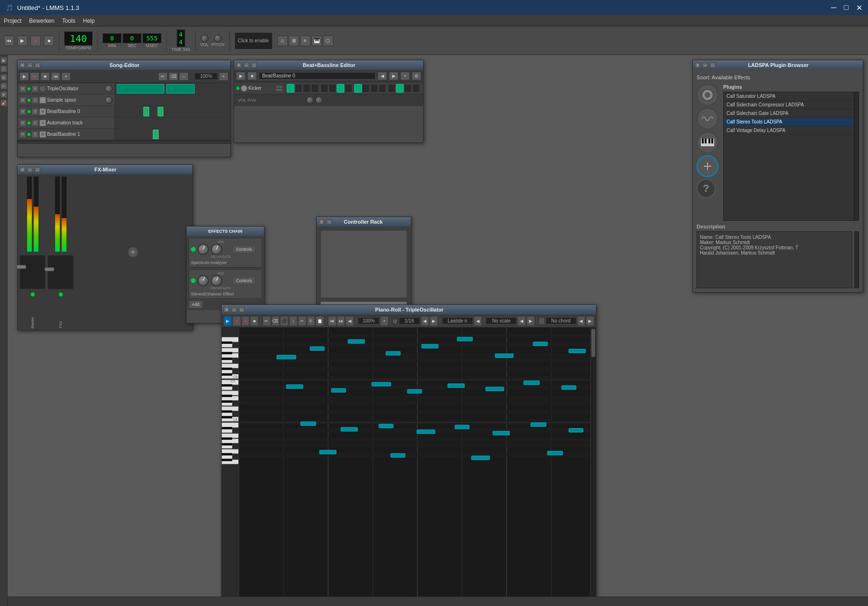 This screenshot has height=606, width=868. What do you see at coordinates (180, 89) in the screenshot?
I see `track-block-1b` at bounding box center [180, 89].